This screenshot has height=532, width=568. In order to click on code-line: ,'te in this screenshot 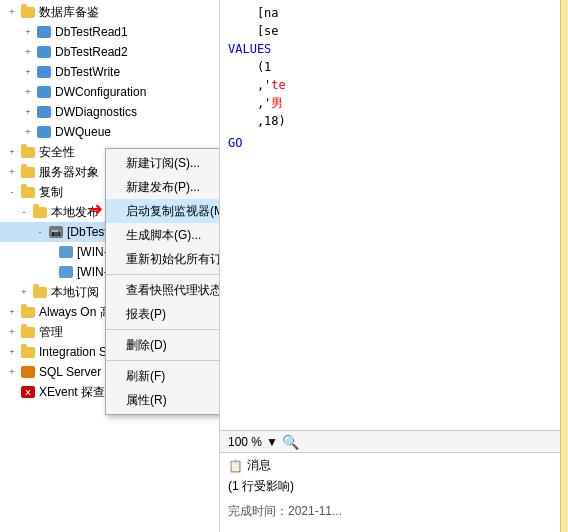, I will do `click(394, 85)`.